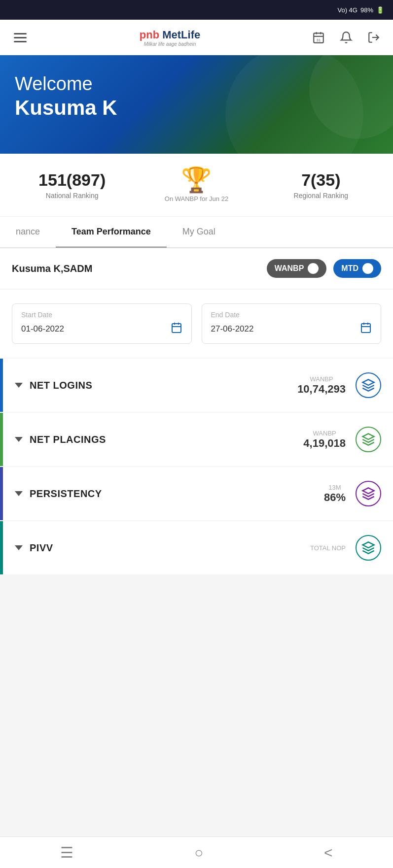 The height and width of the screenshot is (868, 393). I want to click on end-date-value: 27-06-2022, so click(233, 329).